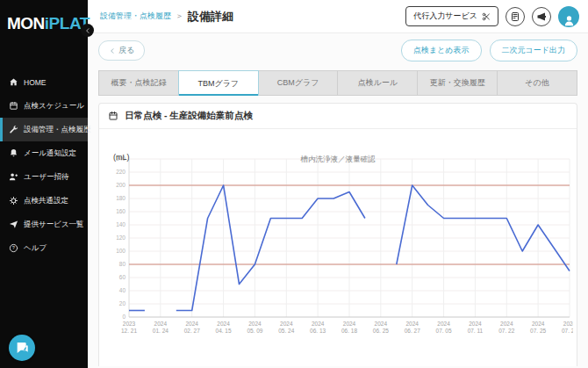 The width and height of the screenshot is (588, 368). What do you see at coordinates (26, 23) in the screenshot?
I see `logo-part-1: MON` at bounding box center [26, 23].